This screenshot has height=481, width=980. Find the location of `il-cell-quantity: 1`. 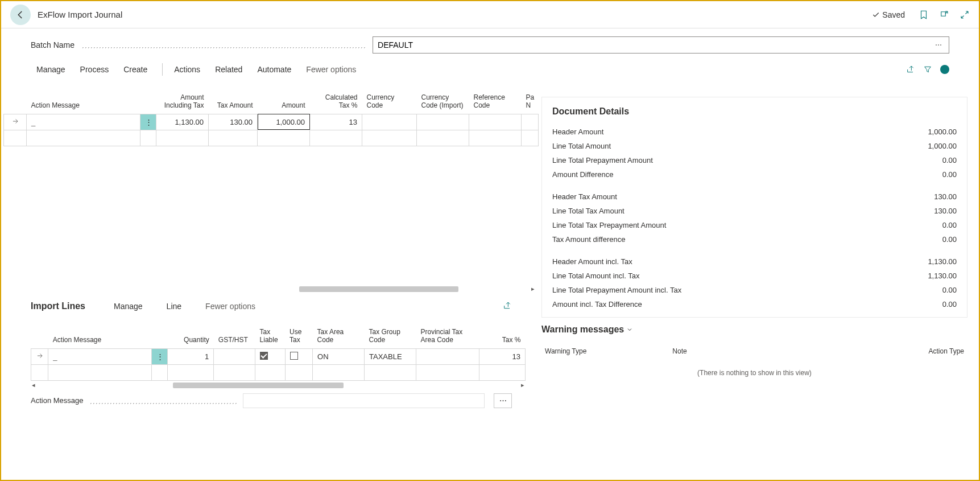

il-cell-quantity: 1 is located at coordinates (191, 356).